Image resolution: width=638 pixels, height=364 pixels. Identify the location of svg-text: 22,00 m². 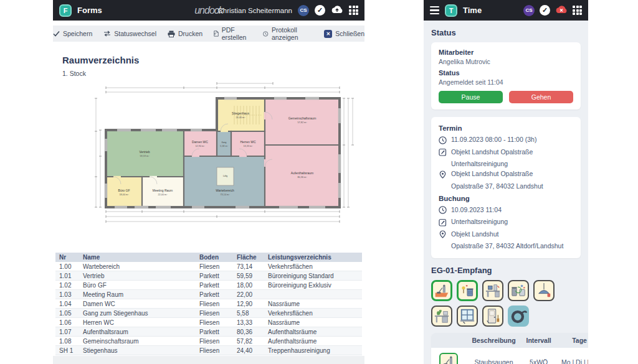
(163, 195).